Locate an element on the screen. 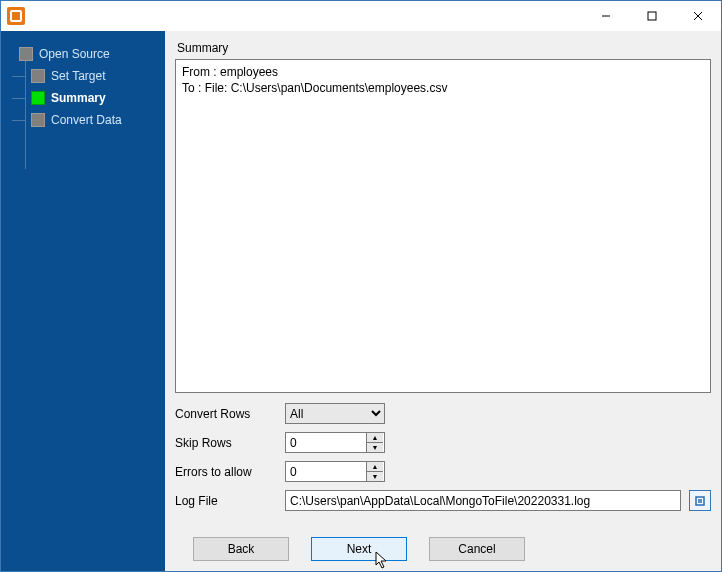 The width and height of the screenshot is (722, 572). sidebar-item-convert-data: Convert Data is located at coordinates (83, 120).